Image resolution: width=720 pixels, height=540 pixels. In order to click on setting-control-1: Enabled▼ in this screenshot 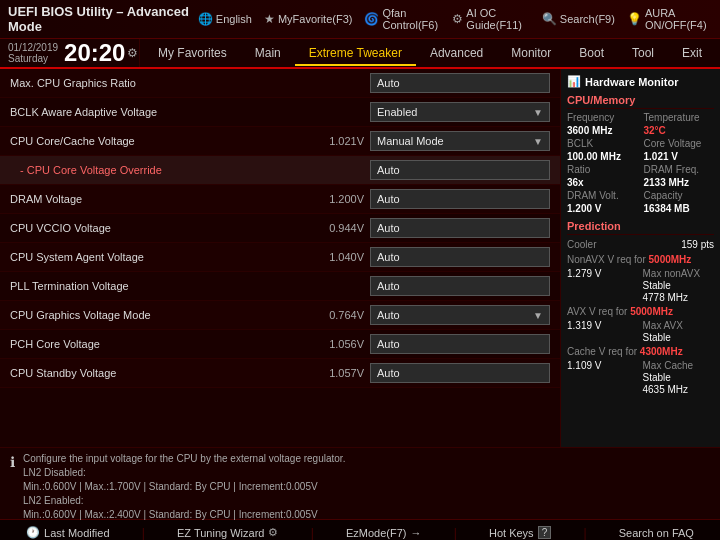, I will do `click(460, 112)`.